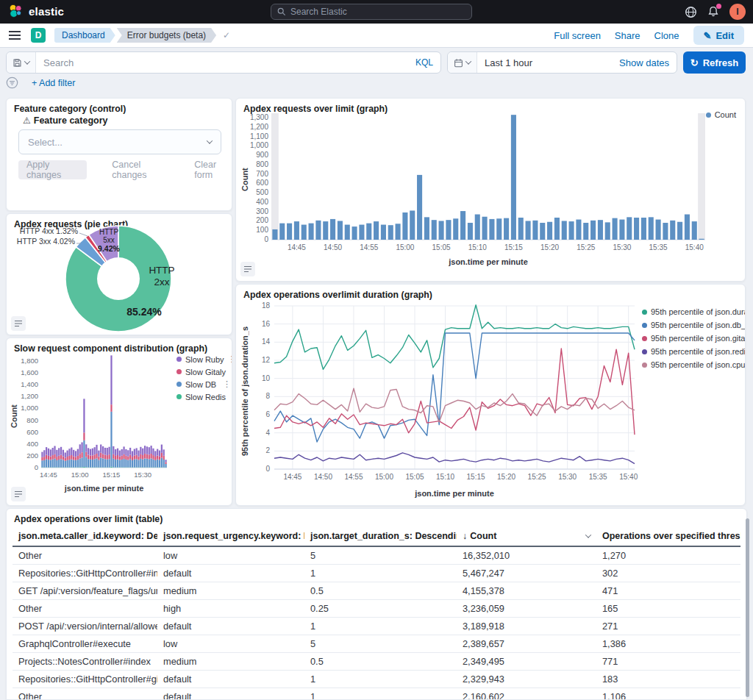  Describe the element at coordinates (262, 221) in the screenshot. I see `svg-text: 200` at that location.